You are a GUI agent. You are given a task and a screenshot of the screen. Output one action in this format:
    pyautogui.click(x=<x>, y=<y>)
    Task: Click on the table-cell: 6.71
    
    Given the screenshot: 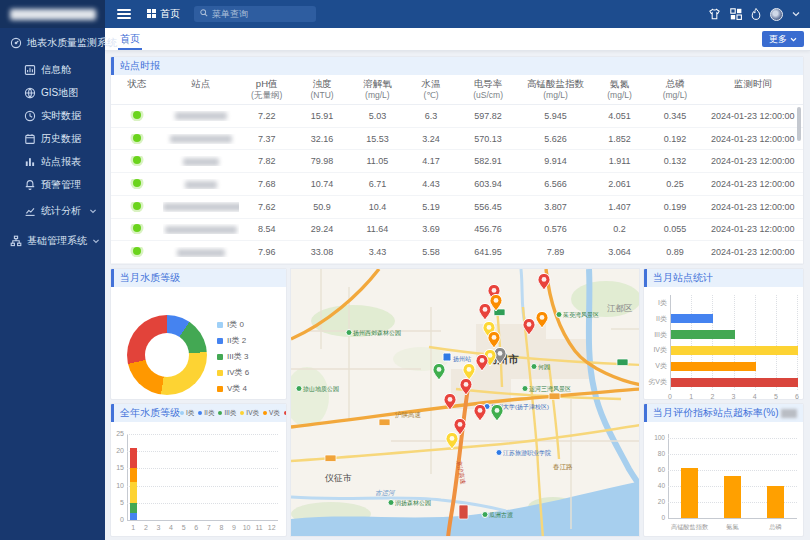 What is the action you would take?
    pyautogui.click(x=378, y=184)
    